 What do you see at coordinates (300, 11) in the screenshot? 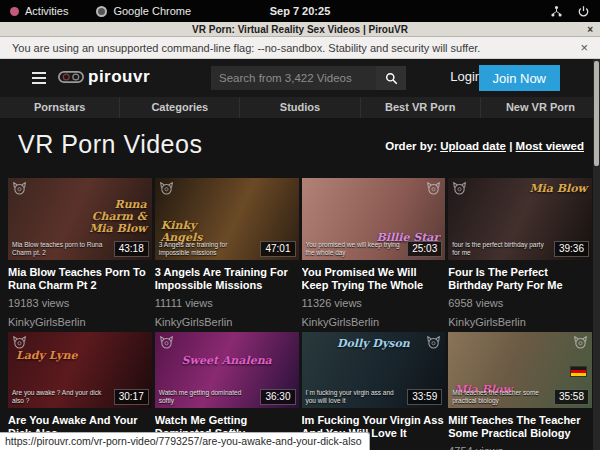
I see `system-top-bar: Activities Google Chrome Sep 7 20:25` at bounding box center [300, 11].